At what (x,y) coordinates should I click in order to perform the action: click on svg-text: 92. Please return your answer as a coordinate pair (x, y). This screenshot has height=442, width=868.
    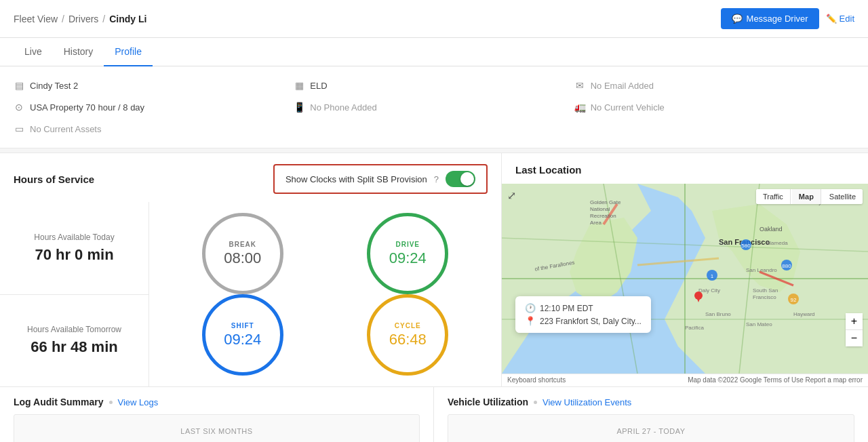
    Looking at the image, I should click on (793, 300).